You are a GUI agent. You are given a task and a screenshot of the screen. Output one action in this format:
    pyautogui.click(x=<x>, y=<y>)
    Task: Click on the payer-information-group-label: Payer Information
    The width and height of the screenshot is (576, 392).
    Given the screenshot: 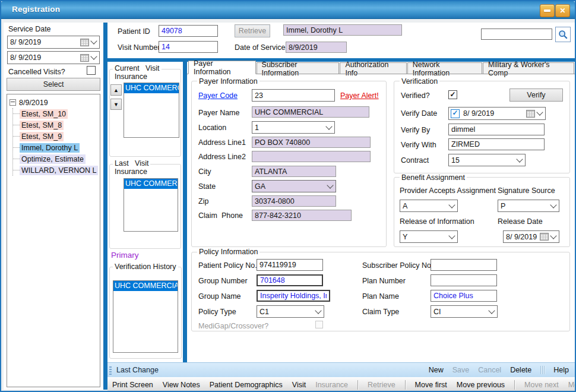 What is the action you would take?
    pyautogui.click(x=228, y=81)
    